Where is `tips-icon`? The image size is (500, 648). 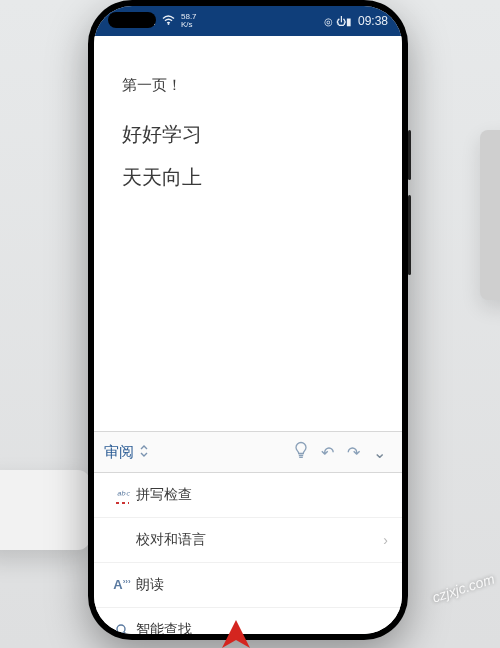 tips-icon is located at coordinates (301, 452).